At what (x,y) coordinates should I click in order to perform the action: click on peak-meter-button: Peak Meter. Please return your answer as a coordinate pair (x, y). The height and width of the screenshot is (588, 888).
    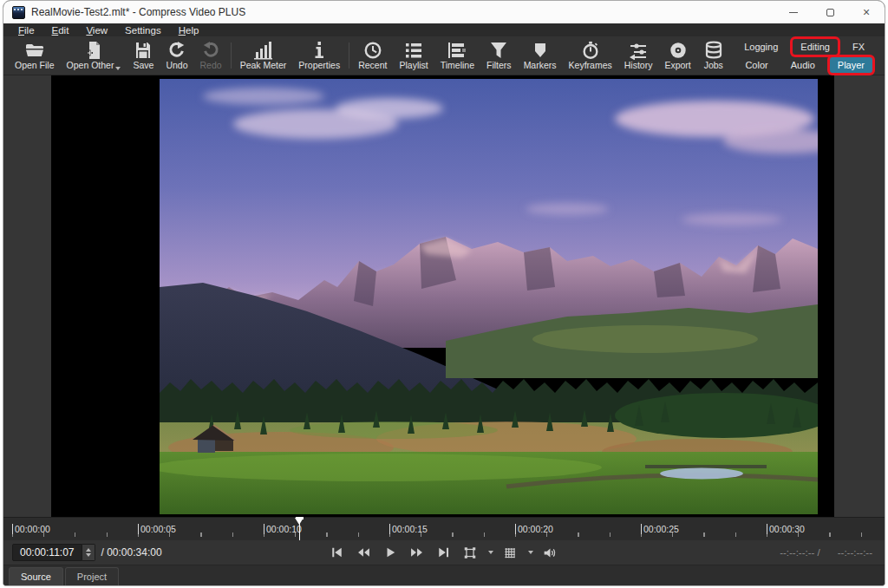
    Looking at the image, I should click on (264, 56).